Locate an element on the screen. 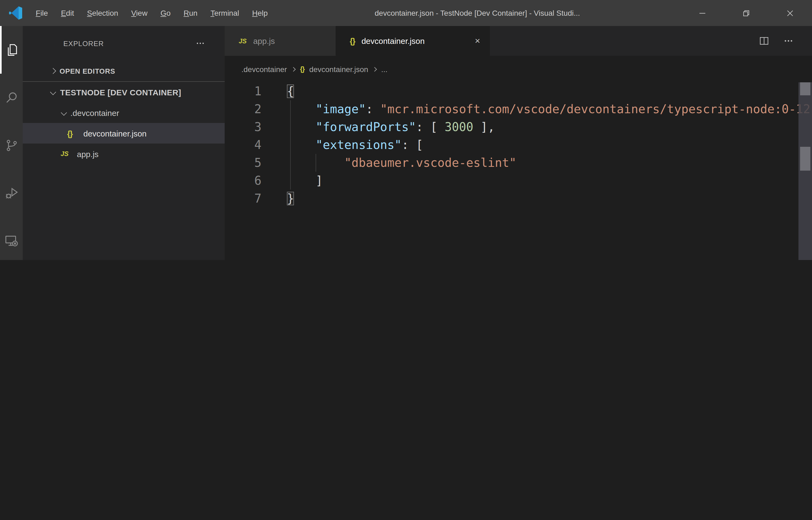 The image size is (812, 520). menubar: File Edit Selection View Go Run Terminal… is located at coordinates (152, 13).